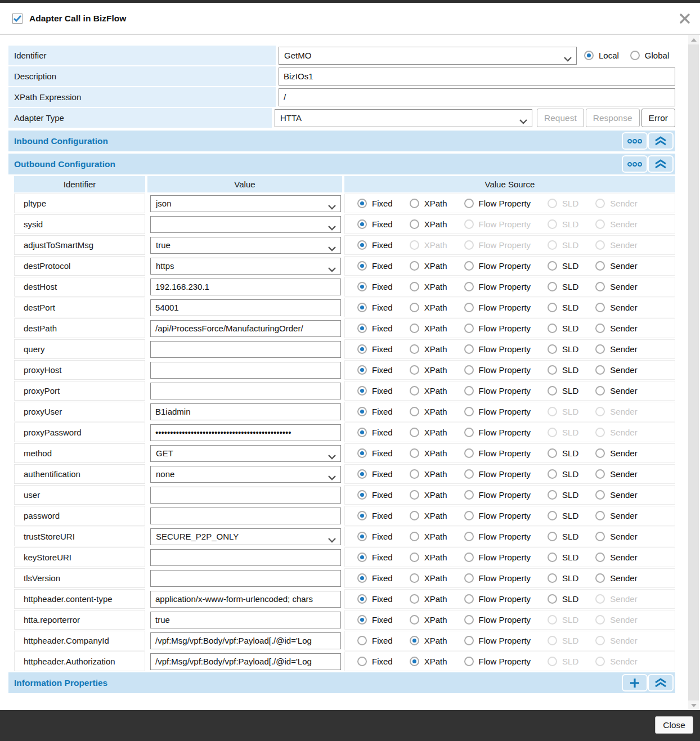  What do you see at coordinates (693, 372) in the screenshot?
I see `scrollbar-thumb` at bounding box center [693, 372].